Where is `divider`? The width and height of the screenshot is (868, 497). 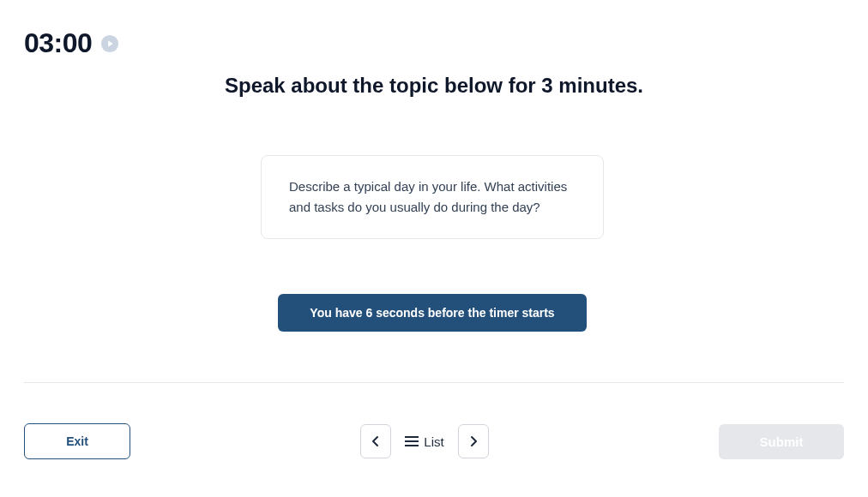 divider is located at coordinates (434, 382).